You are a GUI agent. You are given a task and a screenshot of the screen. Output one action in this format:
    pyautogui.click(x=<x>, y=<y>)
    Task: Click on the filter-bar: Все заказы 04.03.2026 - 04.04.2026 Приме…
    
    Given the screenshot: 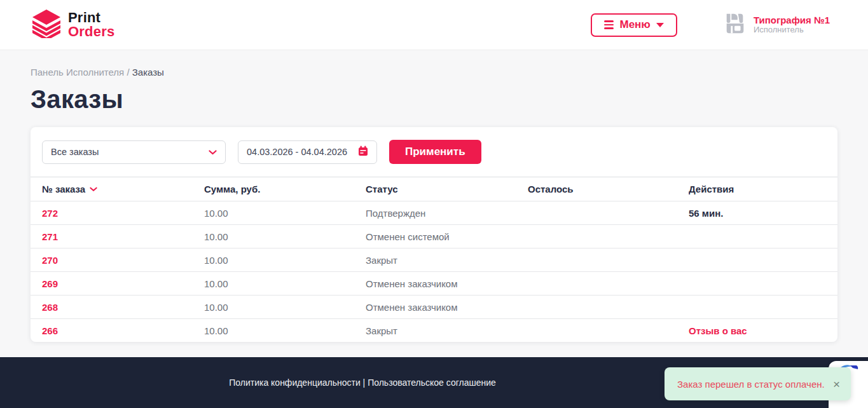 What is the action you would take?
    pyautogui.click(x=434, y=152)
    